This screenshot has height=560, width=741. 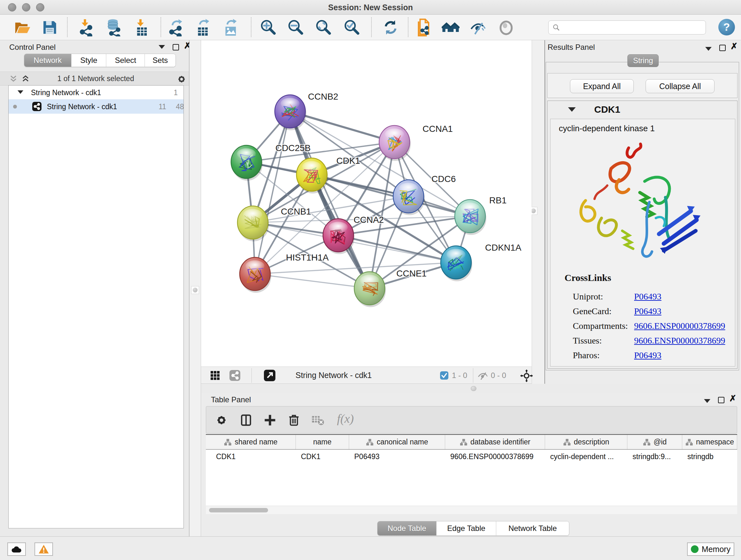 What do you see at coordinates (680, 86) in the screenshot?
I see `collapse-all-button: Collapse All` at bounding box center [680, 86].